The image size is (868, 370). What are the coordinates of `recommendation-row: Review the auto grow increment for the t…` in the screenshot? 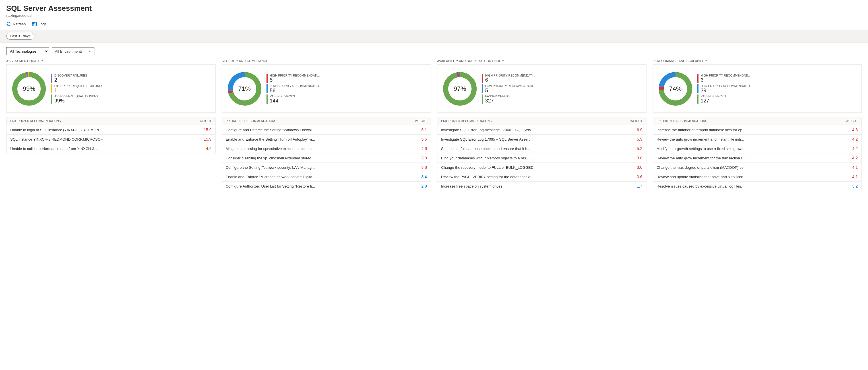 It's located at (757, 158).